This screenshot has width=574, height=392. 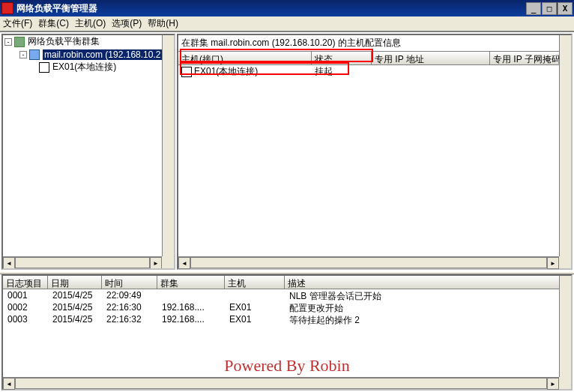 I want to click on table-row: EX01(本地连接) 挂起, so click(x=375, y=72).